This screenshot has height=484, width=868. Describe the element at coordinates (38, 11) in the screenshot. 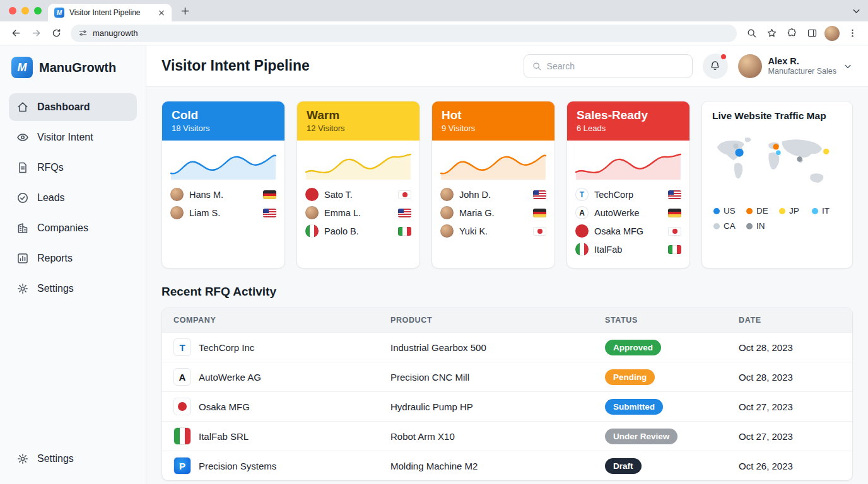

I see `maximize-window-button` at that location.